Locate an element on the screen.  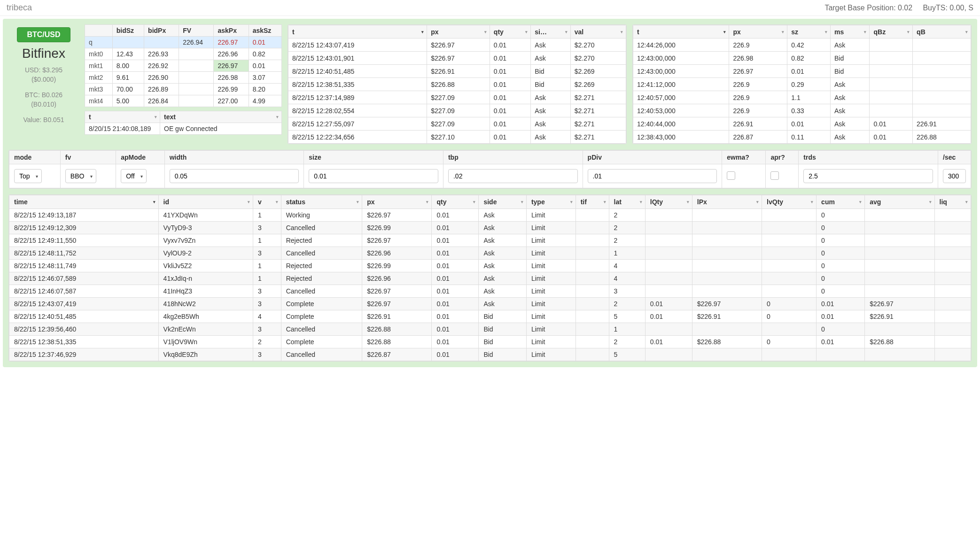
orders-header: lPx is located at coordinates (727, 202).